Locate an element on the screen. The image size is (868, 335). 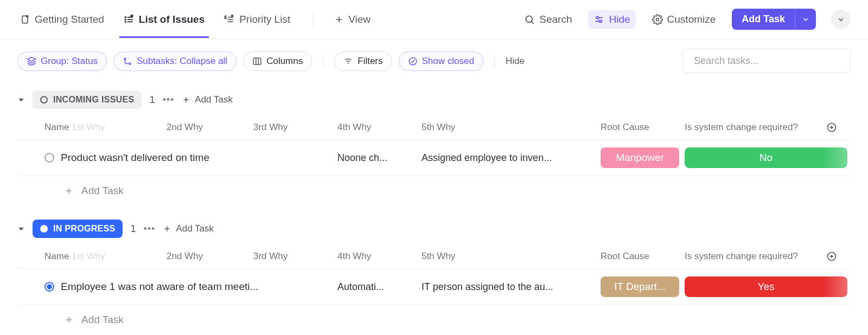
cell-root-cause: IT Depart... is located at coordinates (640, 287).